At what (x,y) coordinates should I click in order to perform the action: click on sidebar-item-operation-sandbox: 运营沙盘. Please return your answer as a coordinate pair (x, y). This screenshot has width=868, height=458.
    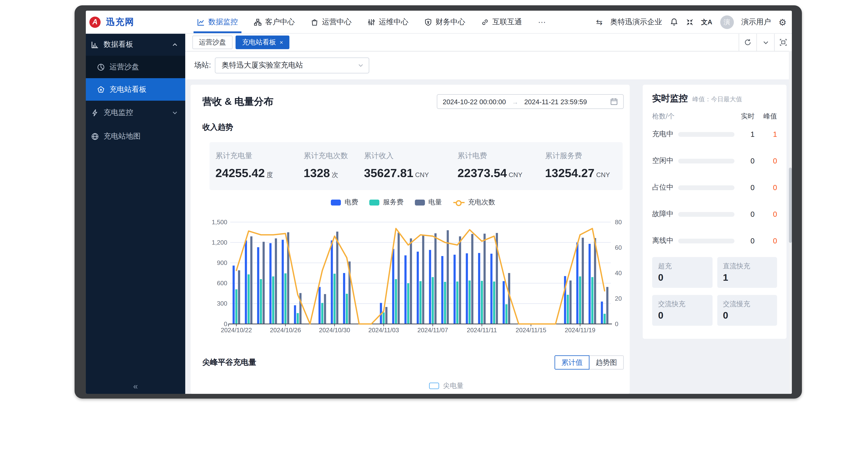
    Looking at the image, I should click on (135, 67).